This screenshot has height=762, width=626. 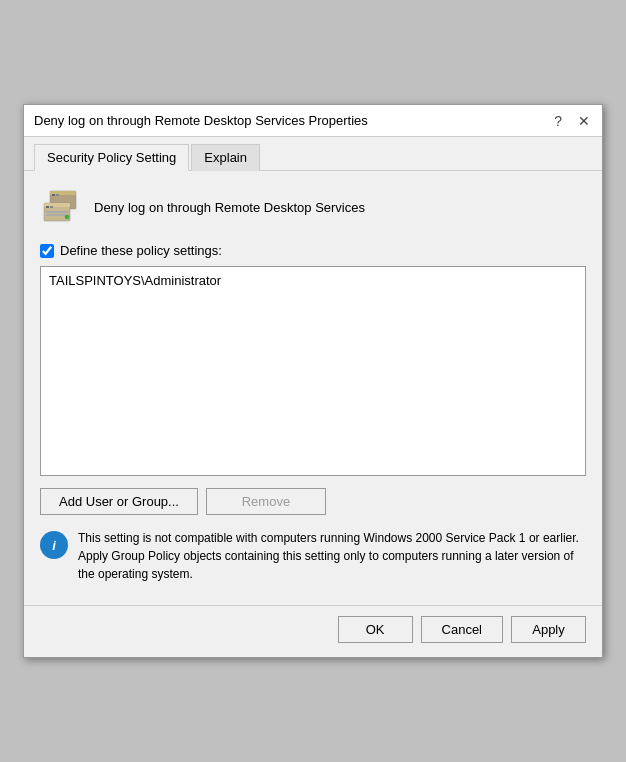 I want to click on info-box: i This setting is not compatible with co…, so click(x=313, y=556).